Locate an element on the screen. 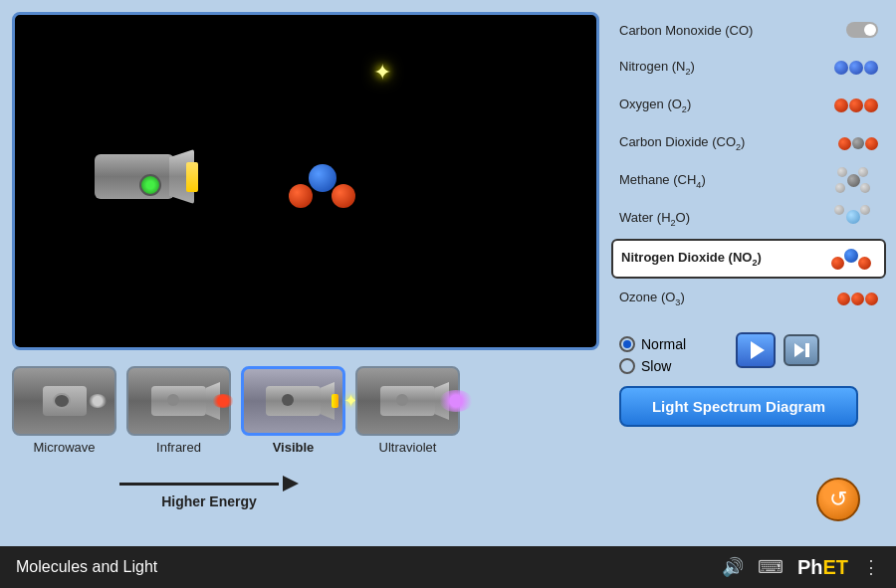 Image resolution: width=896 pixels, height=588 pixels. speed-normal-radio is located at coordinates (627, 344).